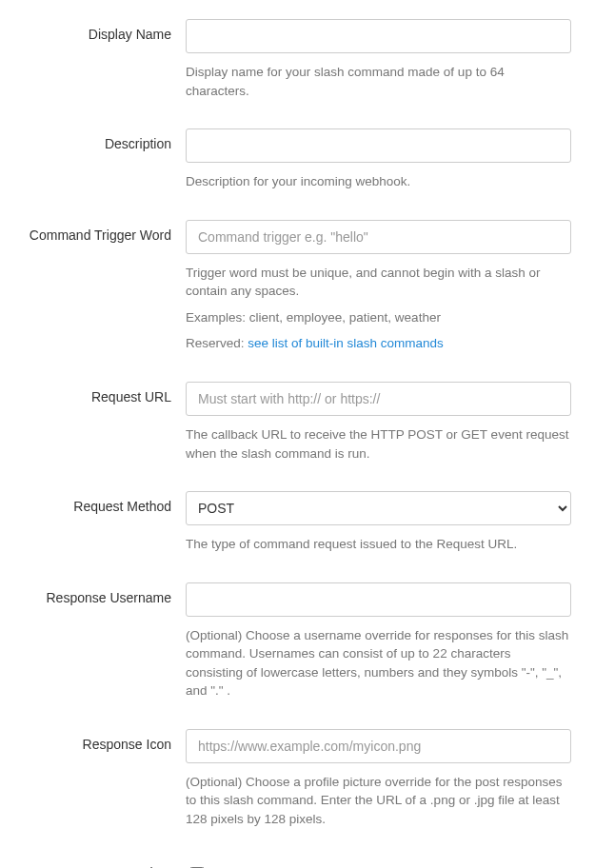 This screenshot has height=868, width=595. I want to click on request-url-input, so click(379, 399).